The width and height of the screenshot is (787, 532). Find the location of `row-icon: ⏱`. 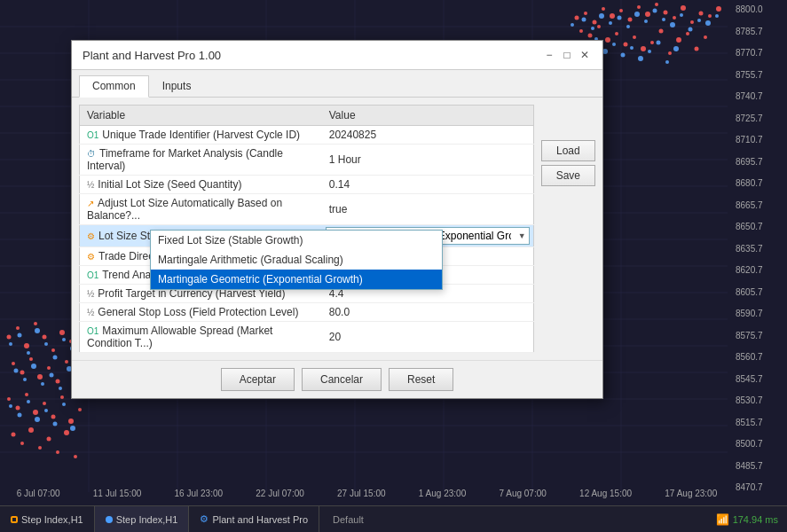

row-icon: ⏱ is located at coordinates (91, 154).